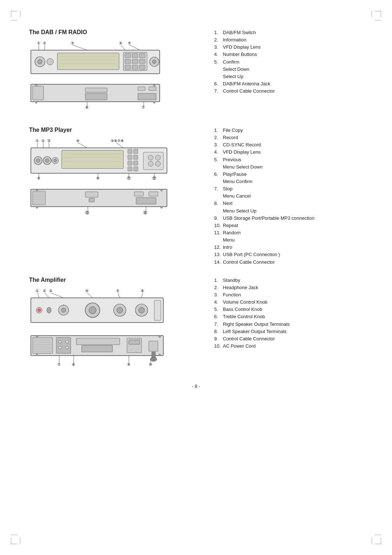 Image resolution: width=392 pixels, height=555 pixels. I want to click on list-item: 8. Left Speaker Output Terminals, so click(289, 332).